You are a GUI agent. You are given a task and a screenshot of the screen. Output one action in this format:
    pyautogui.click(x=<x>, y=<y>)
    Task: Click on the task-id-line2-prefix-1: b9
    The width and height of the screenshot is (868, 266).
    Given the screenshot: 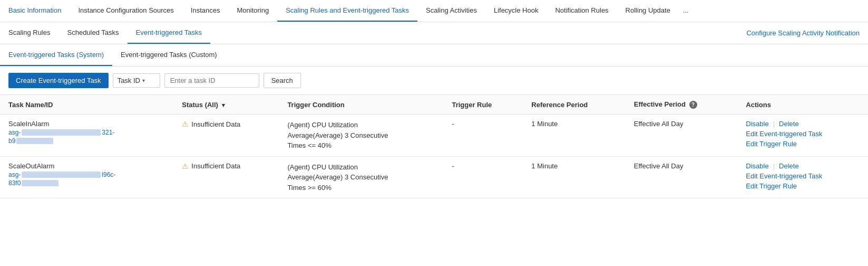 What is the action you would take?
    pyautogui.click(x=12, y=141)
    